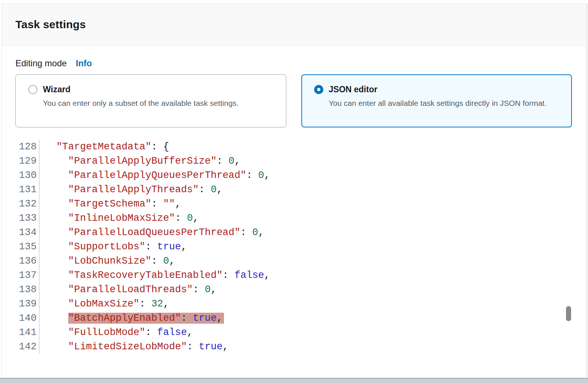 This screenshot has height=383, width=588. Describe the element at coordinates (116, 247) in the screenshot. I see `code-text: "SupportLobs": true,` at that location.